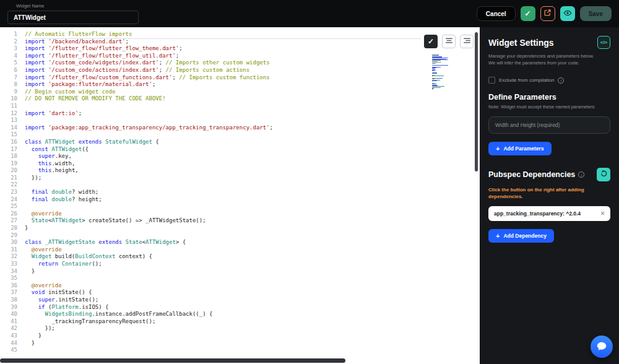  I want to click on code-line: 28}, so click(240, 228).